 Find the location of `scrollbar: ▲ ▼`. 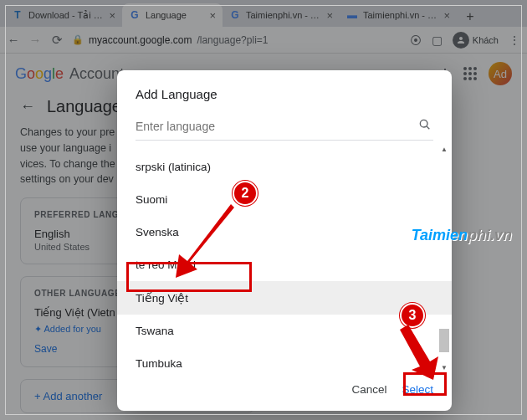

scrollbar: ▲ ▼ is located at coordinates (444, 259).